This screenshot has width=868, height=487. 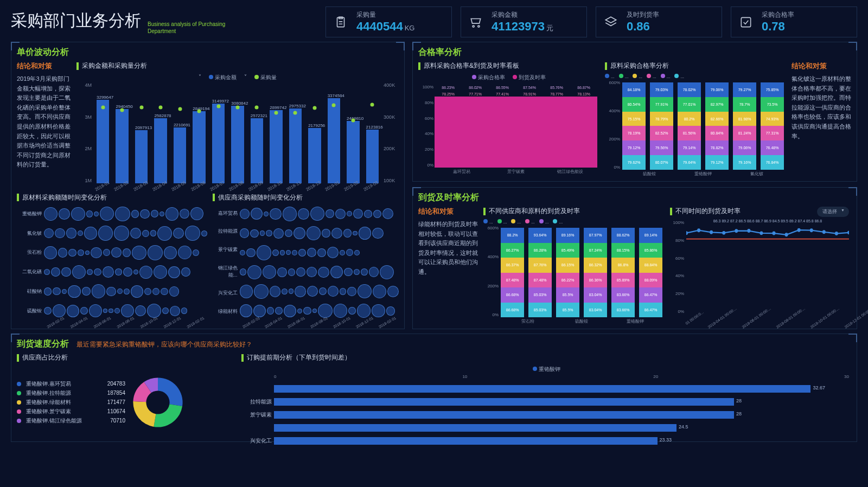 I want to click on kpi-amount: 采购金额41123973元, so click(x=524, y=22).